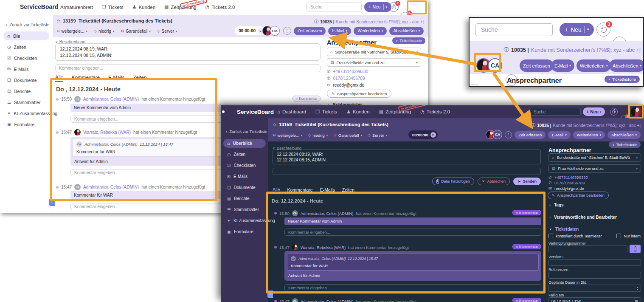  What do you see at coordinates (26, 36) in the screenshot?
I see `sidebar-item: Die` at bounding box center [26, 36].